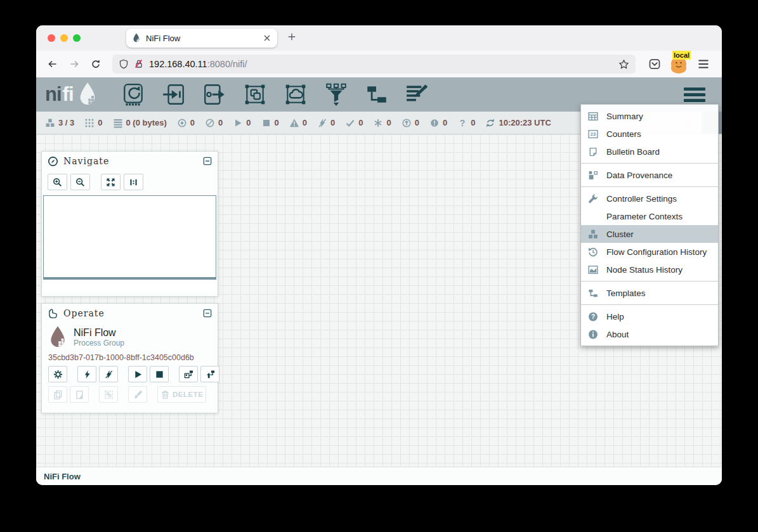 The height and width of the screenshot is (532, 758). I want to click on disabled-components: 0, so click(326, 123).